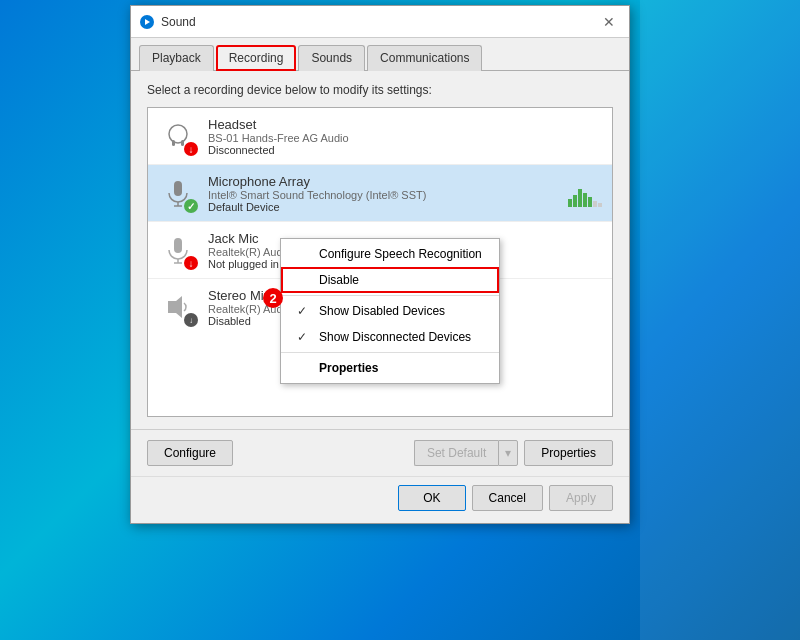 The image size is (800, 640). Describe the element at coordinates (383, 195) in the screenshot. I see `mic-array-sub: Intel® Smart Sound Technology (Intel® SS…` at that location.